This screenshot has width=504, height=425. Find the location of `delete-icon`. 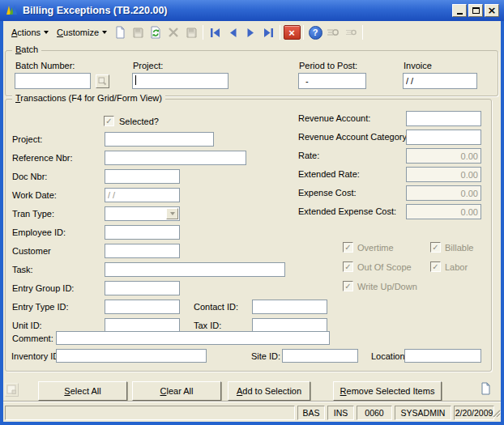

delete-icon is located at coordinates (173, 32).